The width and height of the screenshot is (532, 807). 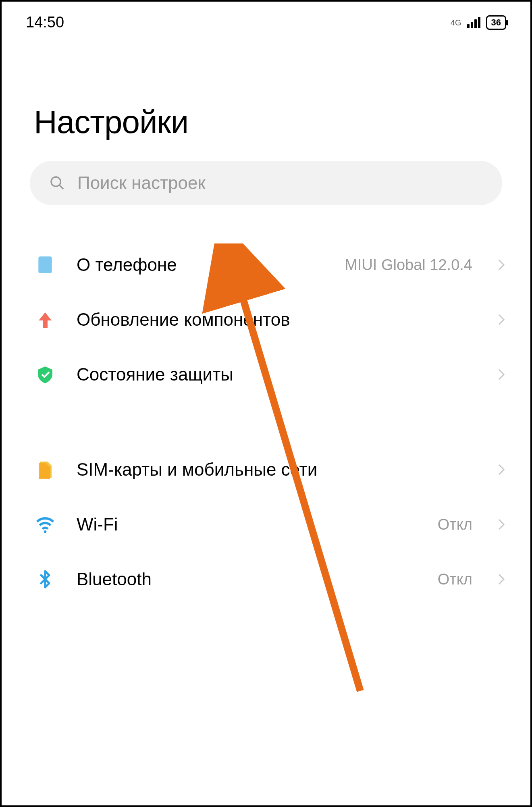 I want to click on item-value: MIUI Global 12.0.4, so click(x=409, y=265).